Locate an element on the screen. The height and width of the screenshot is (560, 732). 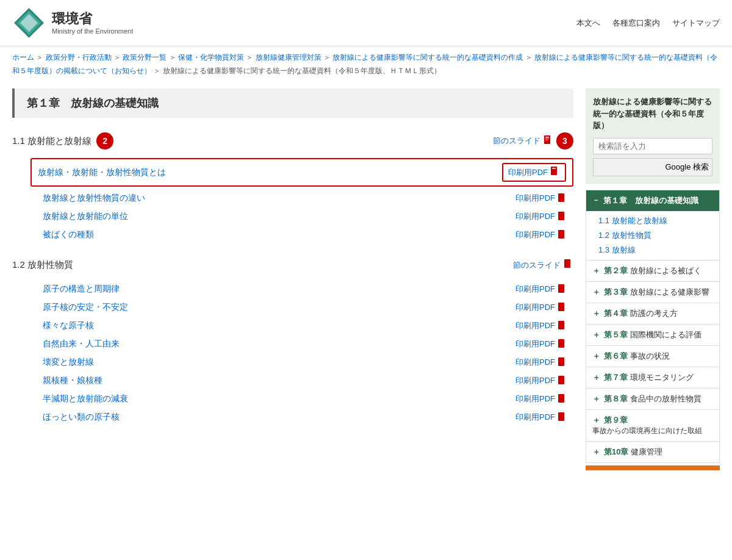
pdf-link-1-2-6: 印刷用PDF is located at coordinates (542, 381).